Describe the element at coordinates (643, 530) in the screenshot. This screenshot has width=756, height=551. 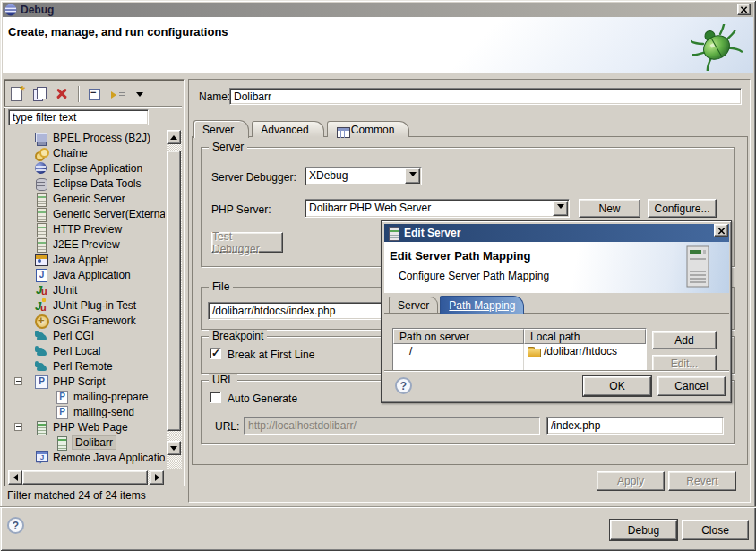
I see `debug-button: Debug` at that location.